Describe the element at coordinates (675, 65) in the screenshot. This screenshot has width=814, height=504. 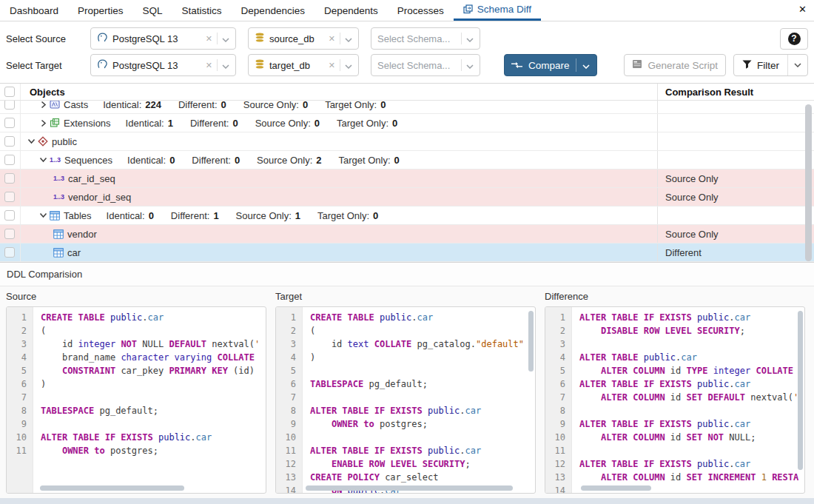
I see `generate-script-button: Generate Script` at that location.